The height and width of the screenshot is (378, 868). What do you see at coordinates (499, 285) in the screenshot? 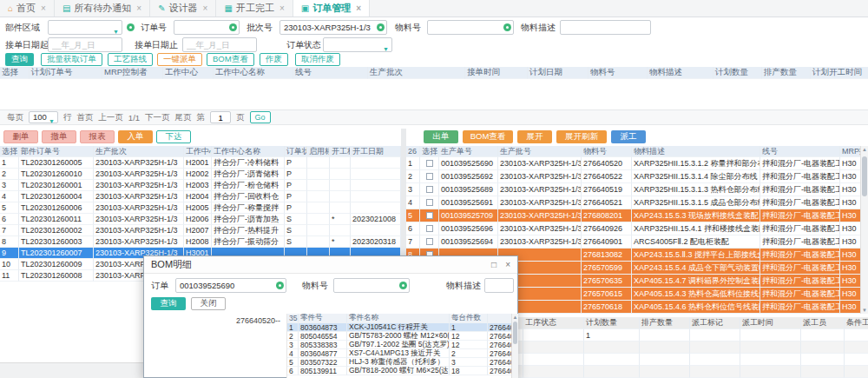
I see `modal-material-desc-field` at bounding box center [499, 285].